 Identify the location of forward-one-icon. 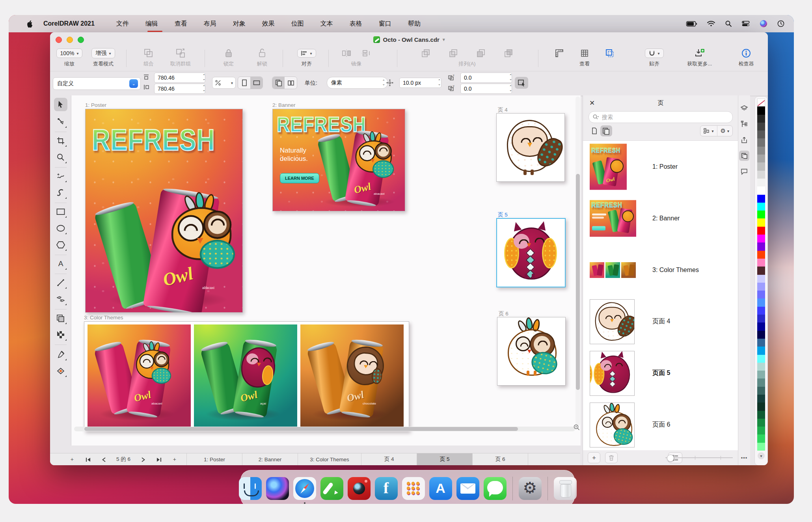
(481, 53).